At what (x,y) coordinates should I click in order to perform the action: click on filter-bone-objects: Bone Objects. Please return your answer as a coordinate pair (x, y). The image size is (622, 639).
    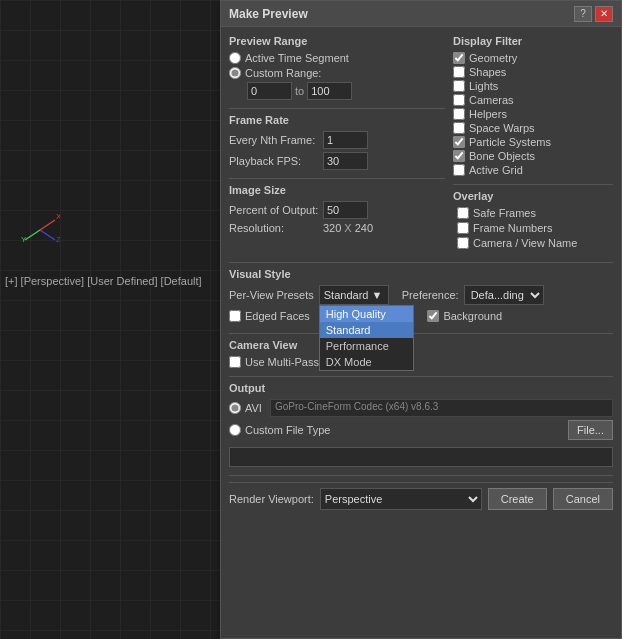
    Looking at the image, I should click on (533, 156).